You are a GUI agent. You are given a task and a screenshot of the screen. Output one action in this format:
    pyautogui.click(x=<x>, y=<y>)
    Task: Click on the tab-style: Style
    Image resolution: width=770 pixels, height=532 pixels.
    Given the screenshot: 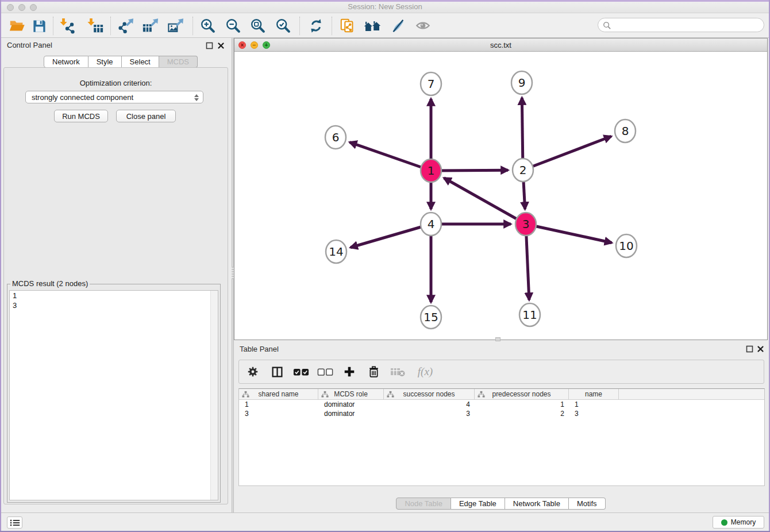 What is the action you would take?
    pyautogui.click(x=105, y=62)
    